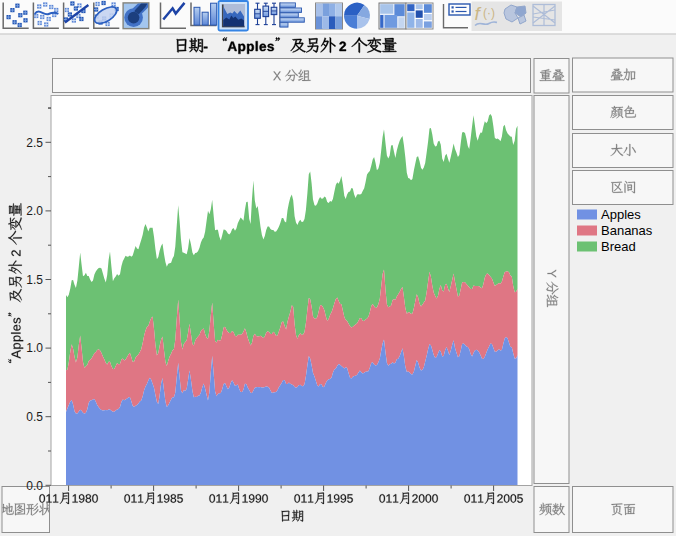  Describe the element at coordinates (34, 417) in the screenshot. I see `svg-text: 0.5` at that location.